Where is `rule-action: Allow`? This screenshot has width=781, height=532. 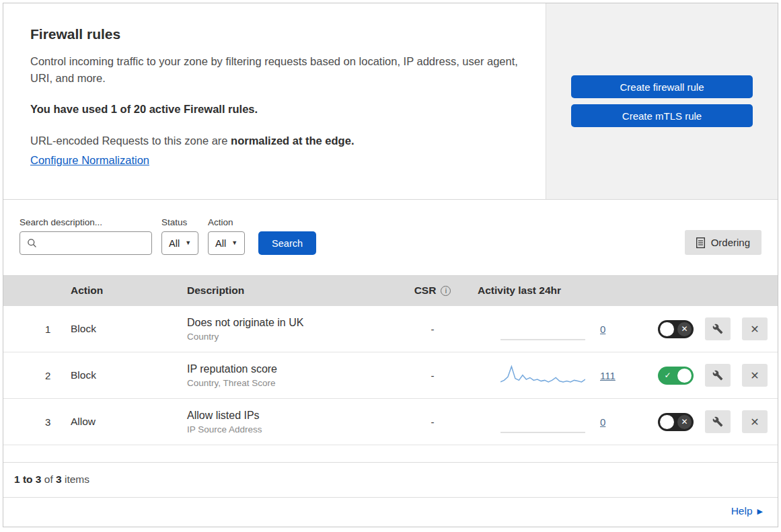
rule-action: Allow is located at coordinates (129, 422).